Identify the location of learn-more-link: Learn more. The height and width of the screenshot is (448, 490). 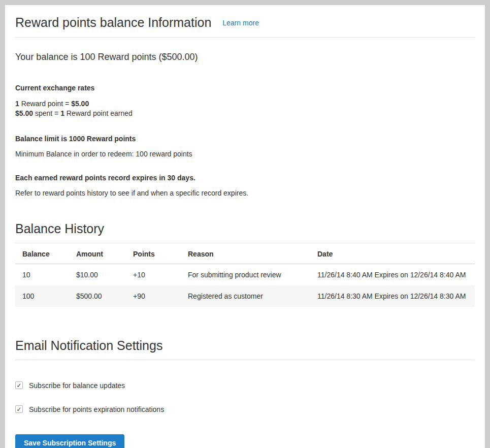
(241, 23).